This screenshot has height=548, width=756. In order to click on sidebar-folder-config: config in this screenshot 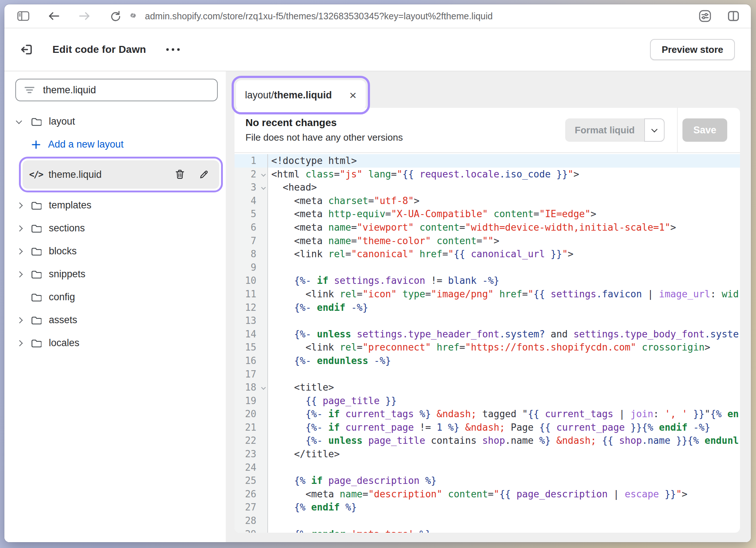, I will do `click(117, 297)`.